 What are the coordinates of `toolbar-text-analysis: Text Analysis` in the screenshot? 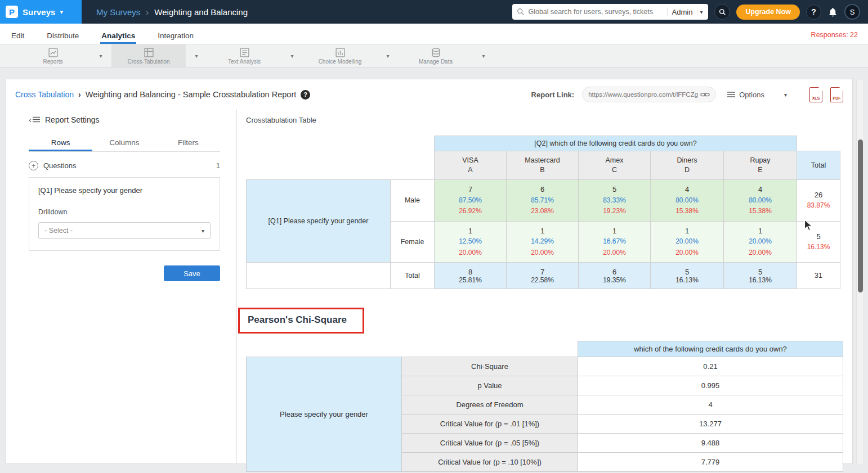 It's located at (244, 56).